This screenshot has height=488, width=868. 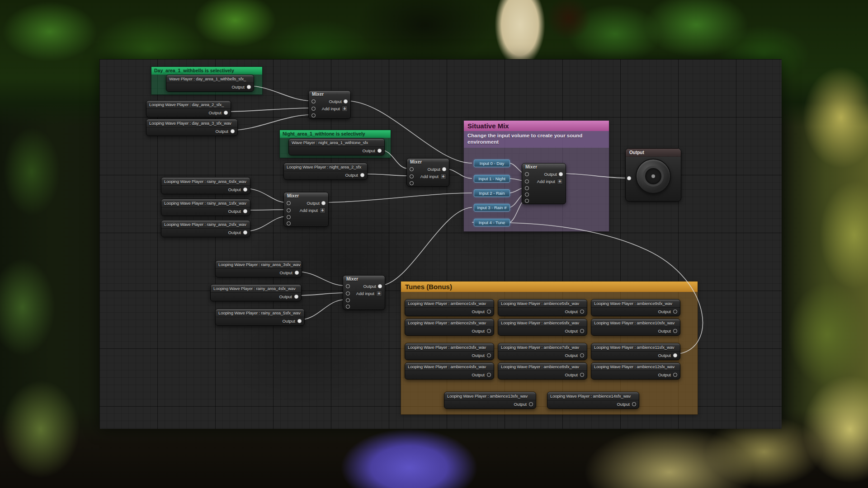 What do you see at coordinates (492, 179) in the screenshot?
I see `node-input-1-night: Input 1 - Night` at bounding box center [492, 179].